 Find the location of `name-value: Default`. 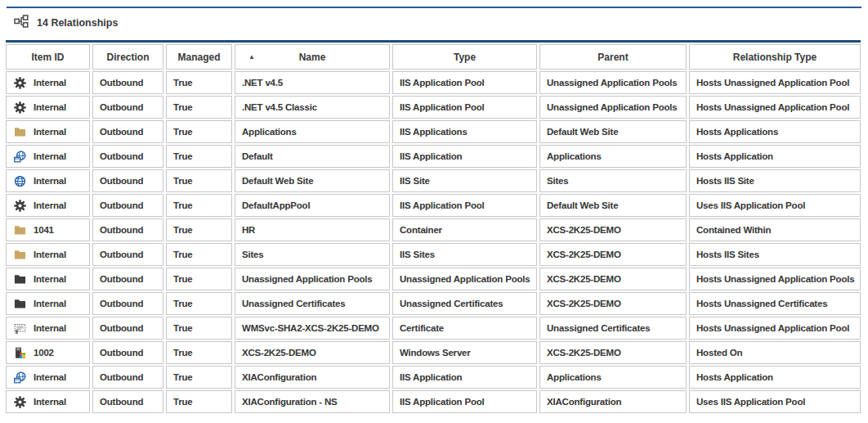

name-value: Default is located at coordinates (257, 156).